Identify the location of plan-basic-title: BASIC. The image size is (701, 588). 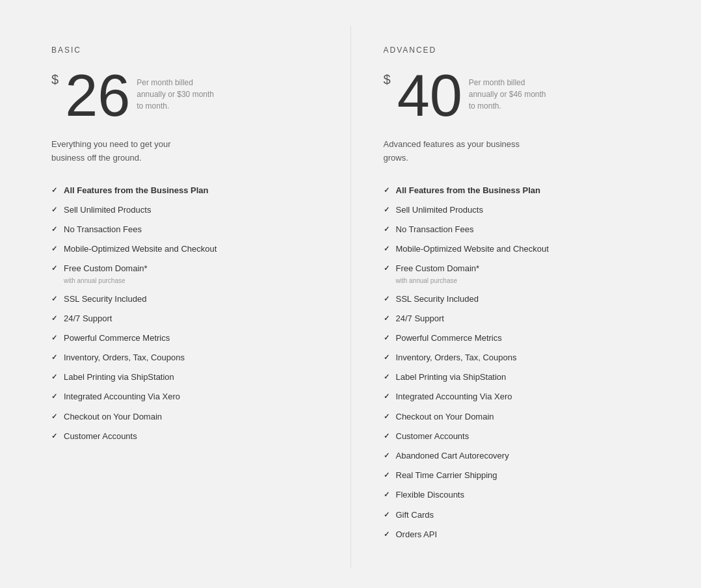
(185, 50).